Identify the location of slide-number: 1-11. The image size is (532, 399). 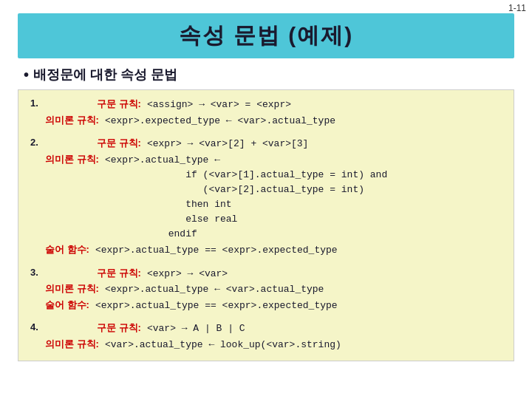
(517, 8).